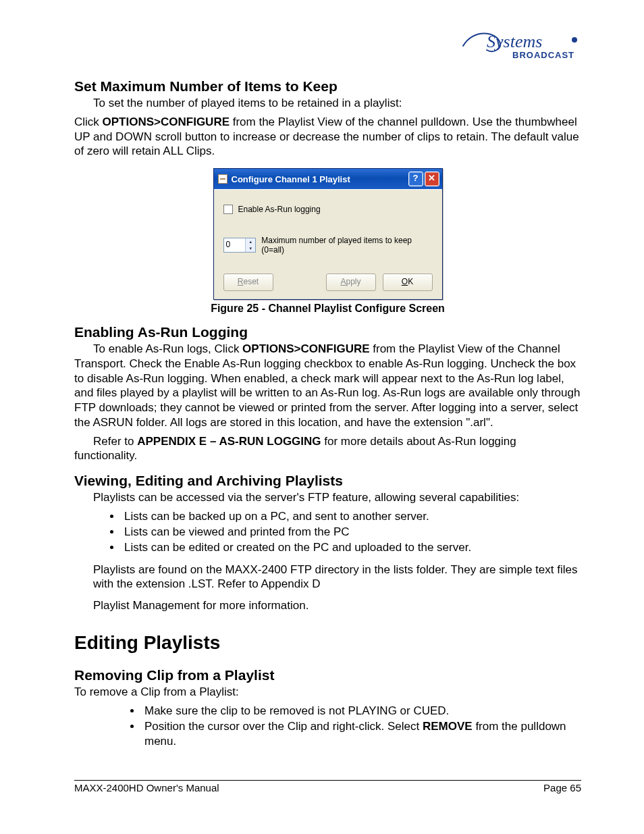 The height and width of the screenshot is (834, 644). What do you see at coordinates (228, 209) in the screenshot?
I see `enable-asrun-checkbox` at bounding box center [228, 209].